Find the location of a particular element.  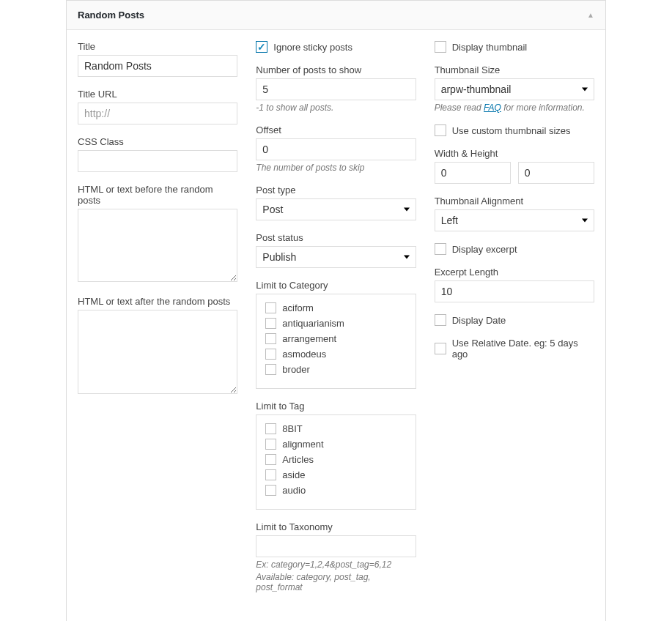

tag-label: alignment is located at coordinates (303, 444).